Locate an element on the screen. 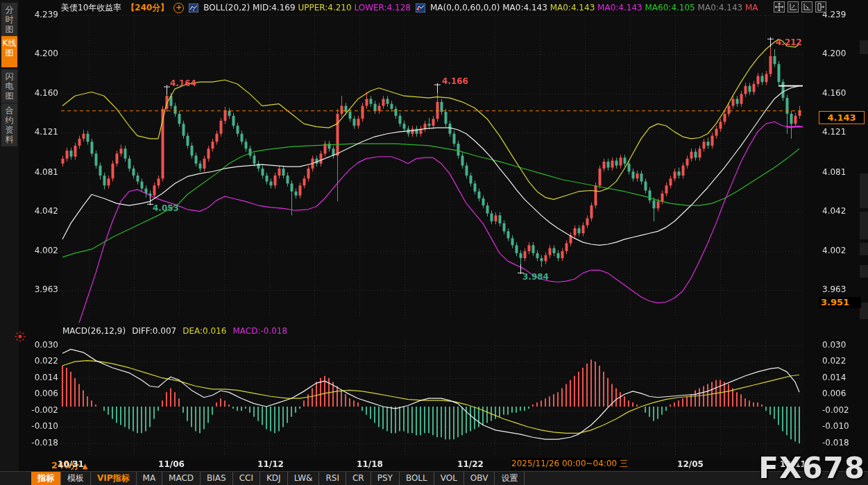  boll-indicator-icon is located at coordinates (194, 8).